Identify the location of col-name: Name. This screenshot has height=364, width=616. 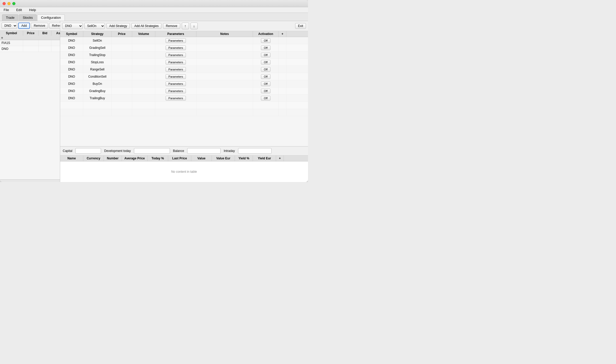
(72, 158).